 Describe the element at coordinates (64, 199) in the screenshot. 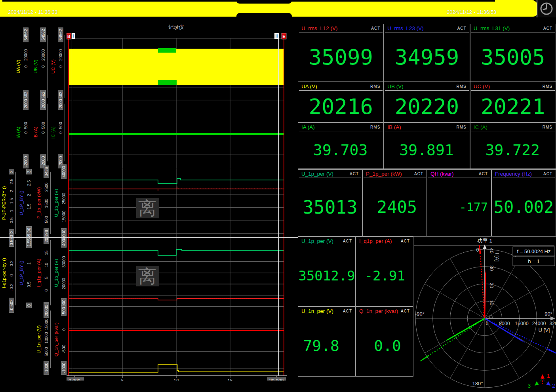

I see `axis-tick: 25000` at that location.